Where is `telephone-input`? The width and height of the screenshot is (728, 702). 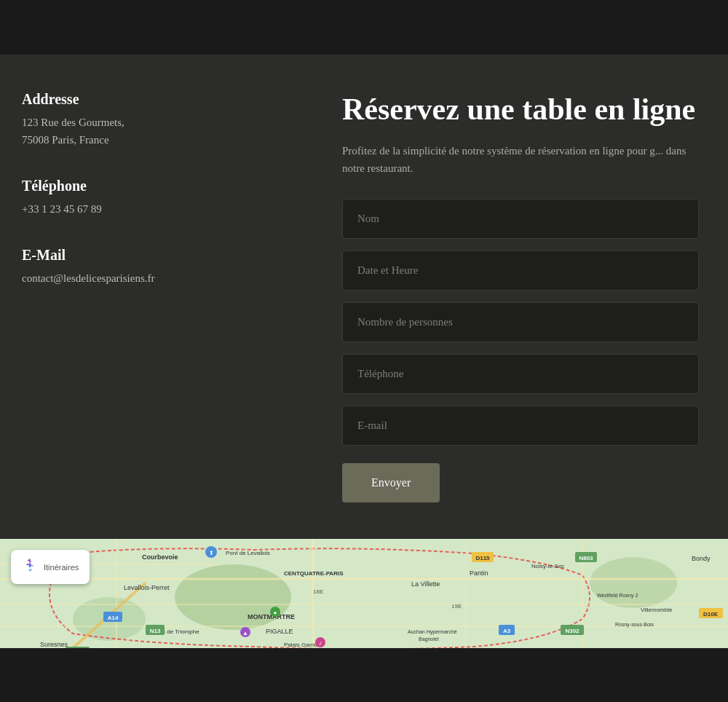
telephone-input is located at coordinates (521, 374).